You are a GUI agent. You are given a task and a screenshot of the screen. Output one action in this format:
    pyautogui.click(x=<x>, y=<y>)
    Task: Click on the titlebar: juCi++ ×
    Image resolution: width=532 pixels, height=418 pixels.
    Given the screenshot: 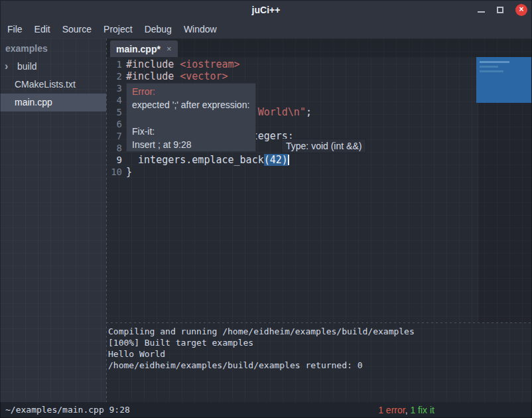 What is the action you would take?
    pyautogui.click(x=266, y=10)
    